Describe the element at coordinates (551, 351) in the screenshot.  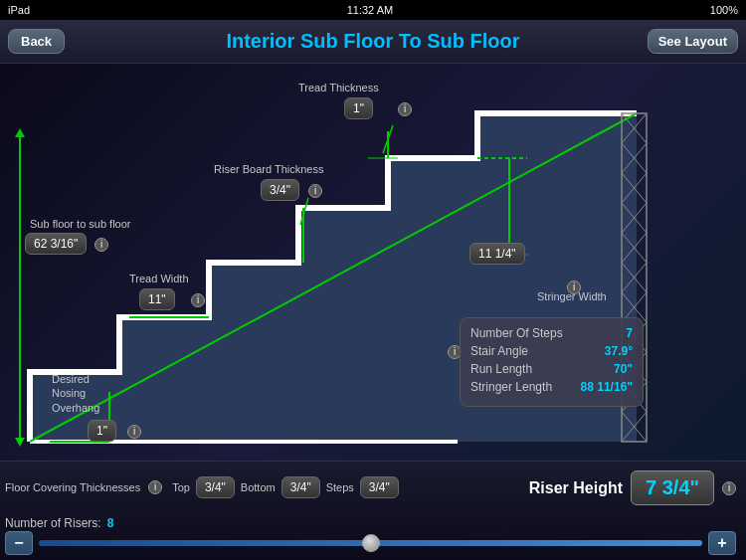
I see `stat-row-angle: Stair Angle 37.9°` at that location.